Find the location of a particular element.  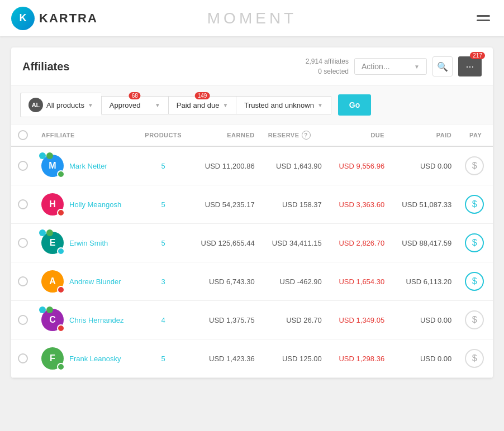

app-header: K KARTRA MOMENT is located at coordinates (252, 18).